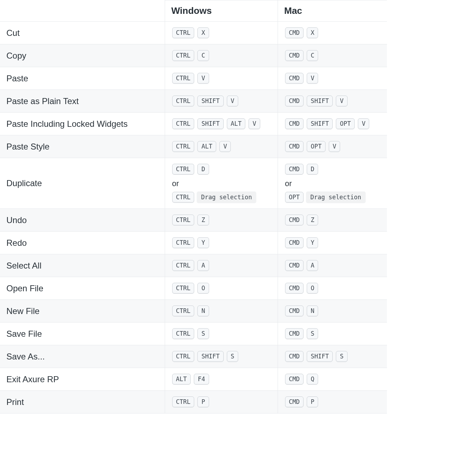  Describe the element at coordinates (203, 220) in the screenshot. I see `keyboard-key: Z` at that location.